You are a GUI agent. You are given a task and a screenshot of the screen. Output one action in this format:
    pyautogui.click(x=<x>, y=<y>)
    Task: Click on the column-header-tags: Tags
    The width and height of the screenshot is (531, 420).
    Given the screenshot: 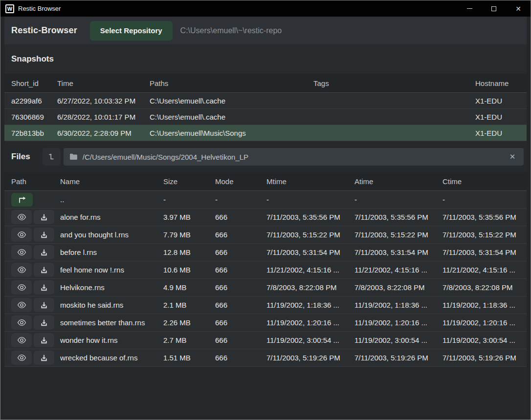 What is the action you would take?
    pyautogui.click(x=394, y=83)
    